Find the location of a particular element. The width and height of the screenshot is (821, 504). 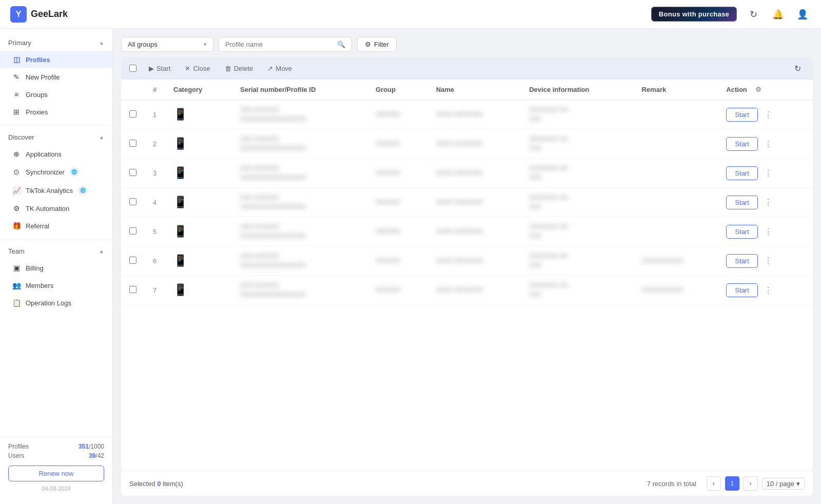

sidebar-team-label: Team is located at coordinates (16, 251).